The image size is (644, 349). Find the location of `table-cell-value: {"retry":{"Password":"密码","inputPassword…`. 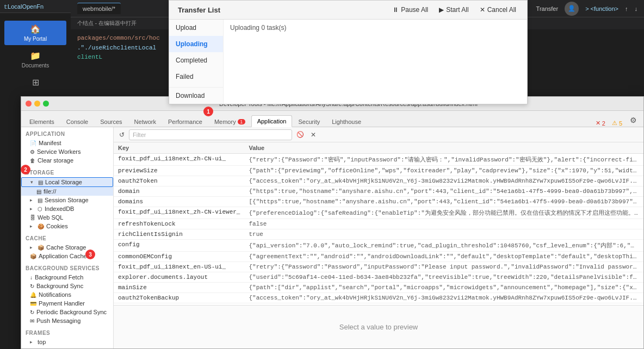

table-cell-value: {"retry":{"Password":"密码","inputPassword… is located at coordinates (444, 160).